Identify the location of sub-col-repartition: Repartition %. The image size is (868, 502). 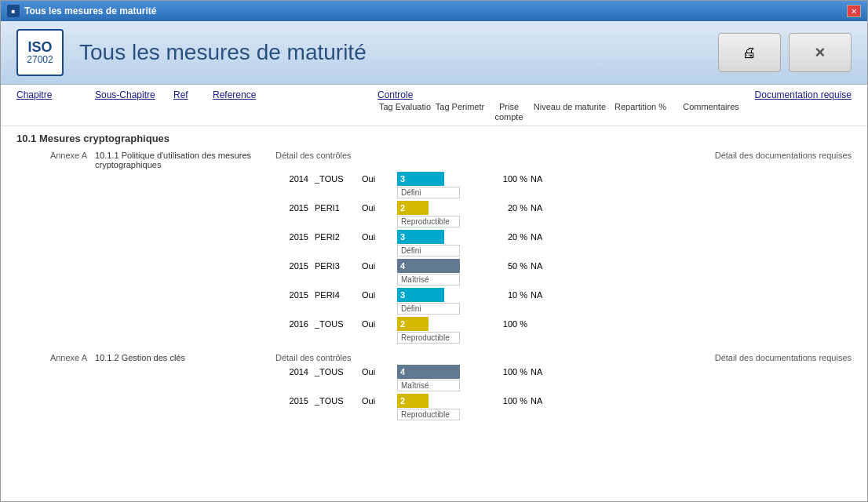
(640, 112).